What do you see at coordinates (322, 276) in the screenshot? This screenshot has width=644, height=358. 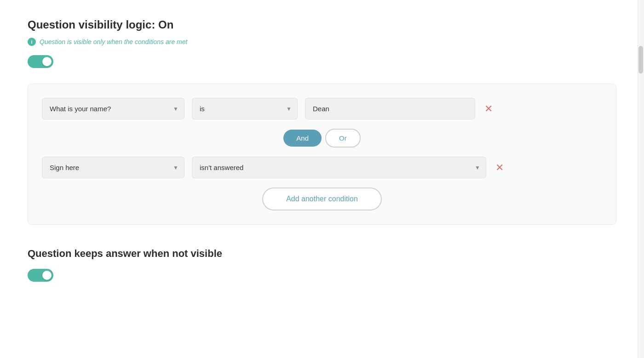 I see `keeps-answer-toggle-wrapper` at bounding box center [322, 276].